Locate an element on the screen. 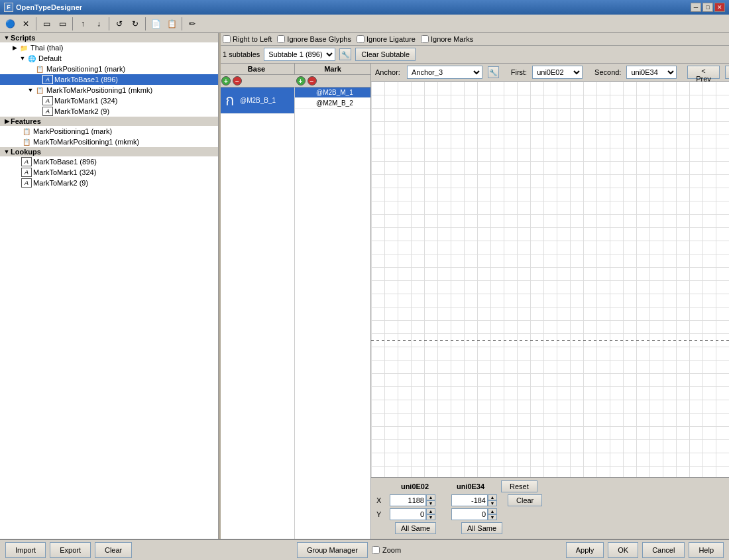 The image size is (729, 560). toolbar-btn-refresh2: ↻ is located at coordinates (135, 24).